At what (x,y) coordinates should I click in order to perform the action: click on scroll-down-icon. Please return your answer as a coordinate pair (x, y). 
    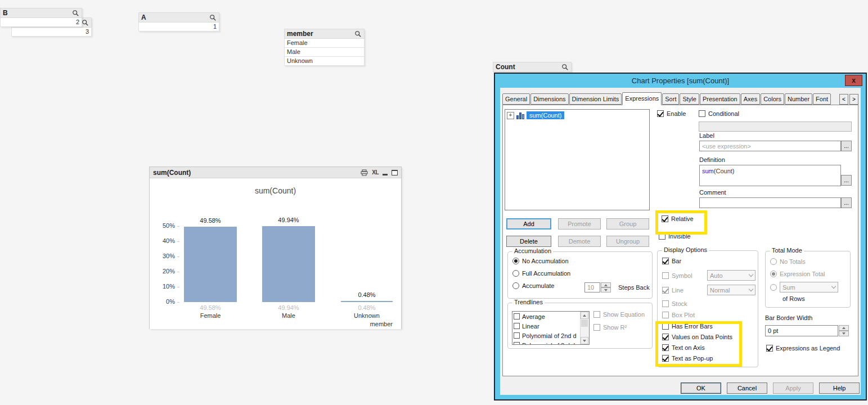
    Looking at the image, I should click on (584, 341).